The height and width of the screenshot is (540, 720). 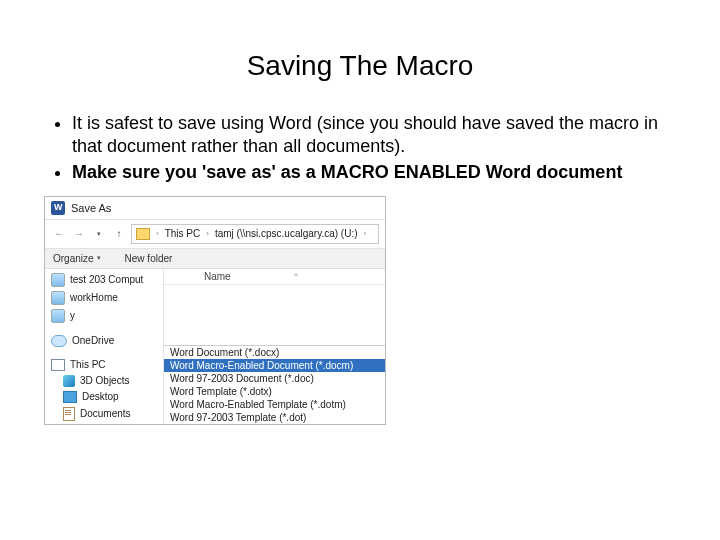 I want to click on slide-title: Saving The Macro, so click(x=360, y=66).